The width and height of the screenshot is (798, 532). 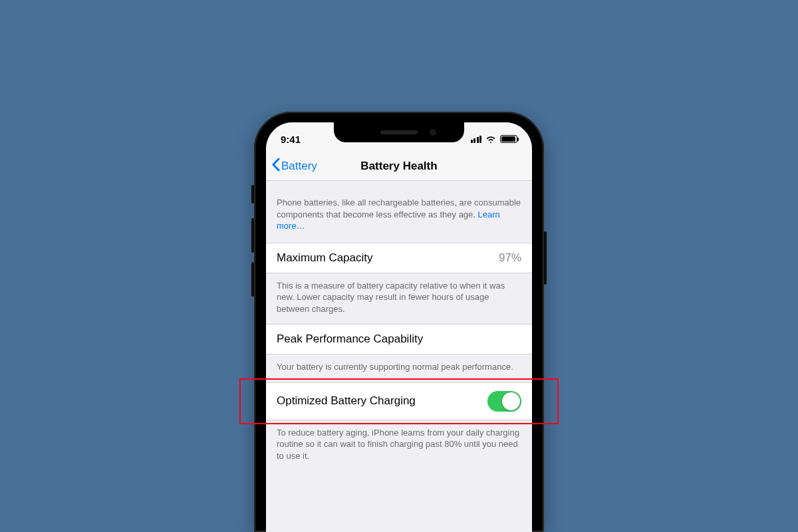 I want to click on toggle-knob-icon, so click(x=511, y=402).